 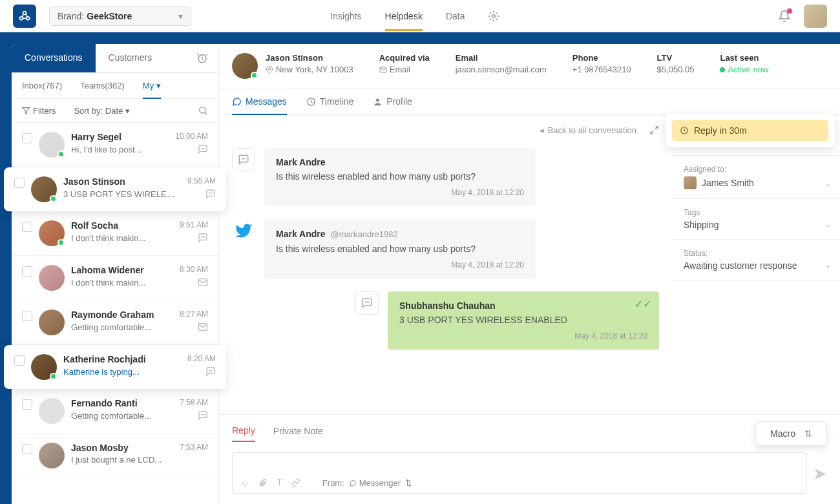 I want to click on subtab-inbox: Inbox(767), so click(x=42, y=85).